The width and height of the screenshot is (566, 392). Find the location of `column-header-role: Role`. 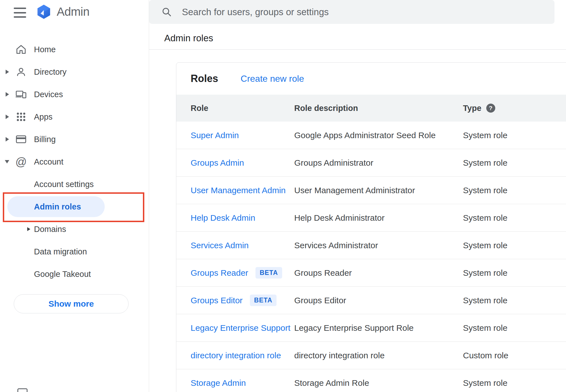

column-header-role: Role is located at coordinates (243, 108).